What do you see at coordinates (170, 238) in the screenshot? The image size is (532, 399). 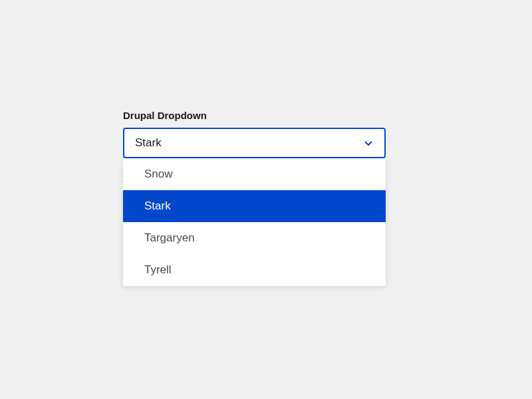 I see `dropdown-option-label: Targaryen` at bounding box center [170, 238].